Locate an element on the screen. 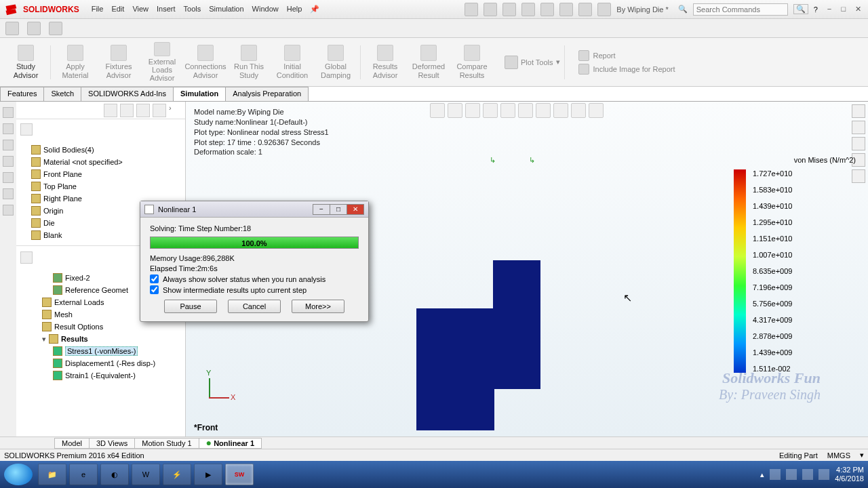 The width and height of the screenshot is (868, 488). view-orientation-icon is located at coordinates (508, 110).